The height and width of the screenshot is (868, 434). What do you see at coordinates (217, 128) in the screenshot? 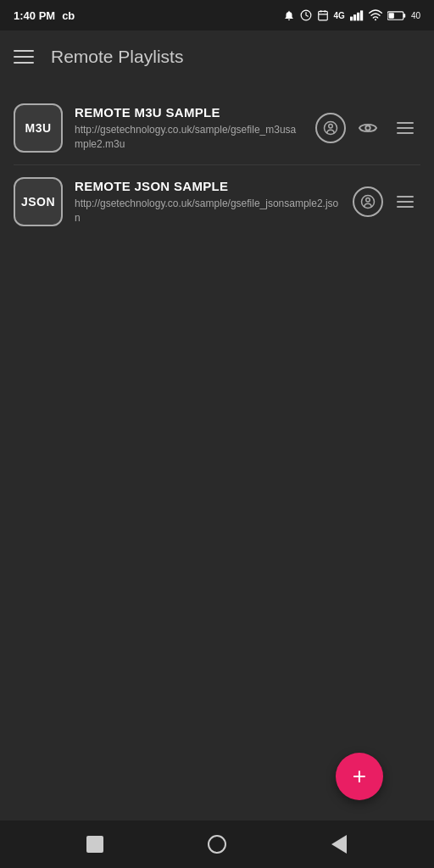
I see `playlist-item-m3u: M3U REMOTE M3U SAMPLE http://gsetechnolo…` at bounding box center [217, 128].